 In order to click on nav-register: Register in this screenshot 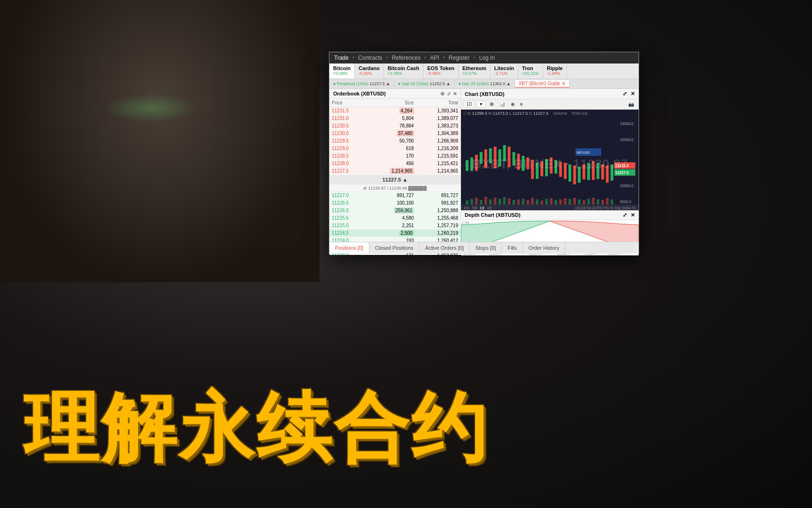, I will do `click(460, 58)`.